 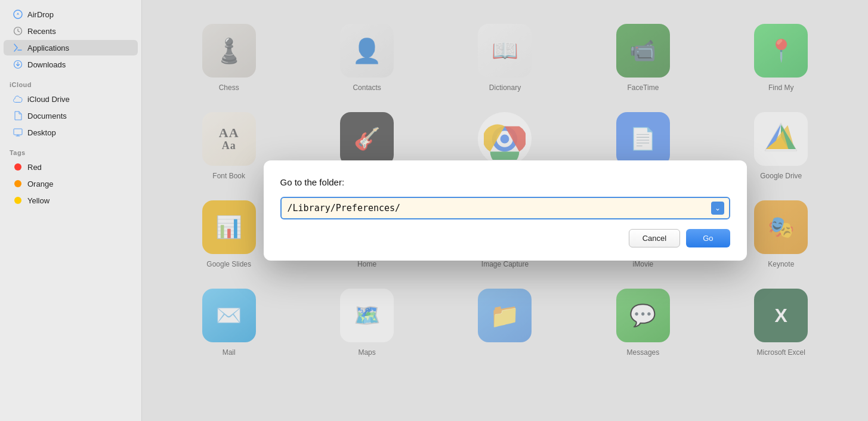 I want to click on sidebar-item-desktop: Desktop, so click(x=70, y=132).